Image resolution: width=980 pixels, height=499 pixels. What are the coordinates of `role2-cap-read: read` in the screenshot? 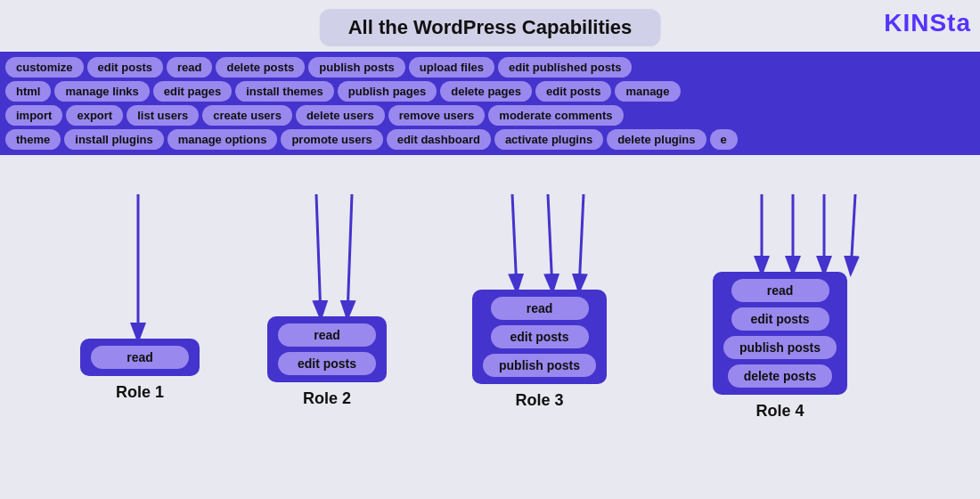 It's located at (327, 335).